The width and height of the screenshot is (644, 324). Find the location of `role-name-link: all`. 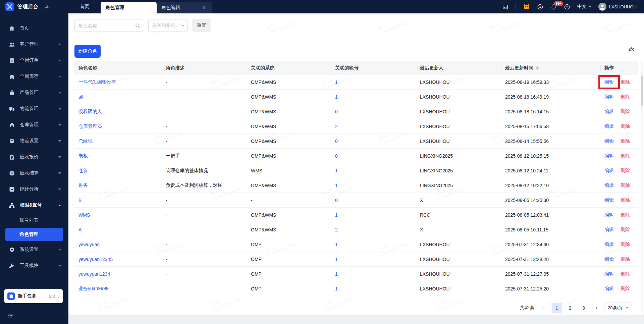

role-name-link: all is located at coordinates (81, 97).